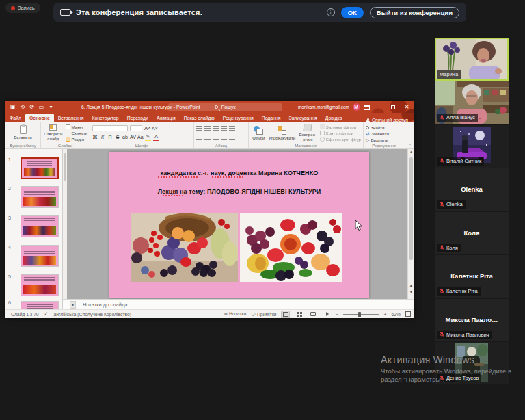  What do you see at coordinates (232, 129) in the screenshot?
I see `line-spacing-icon` at bounding box center [232, 129].